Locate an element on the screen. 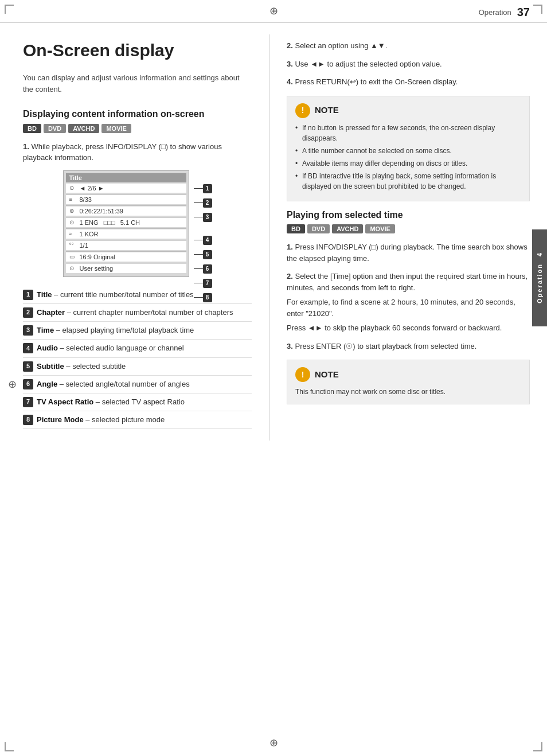  display-row-subtitle: ≈ 1 KOR is located at coordinates (126, 234).